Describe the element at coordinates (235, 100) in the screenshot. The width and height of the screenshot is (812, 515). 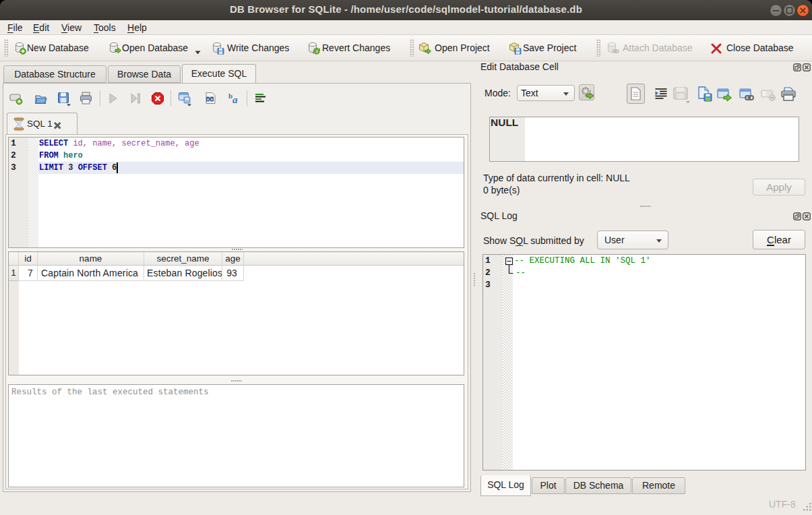
I see `svg-text: a` at that location.